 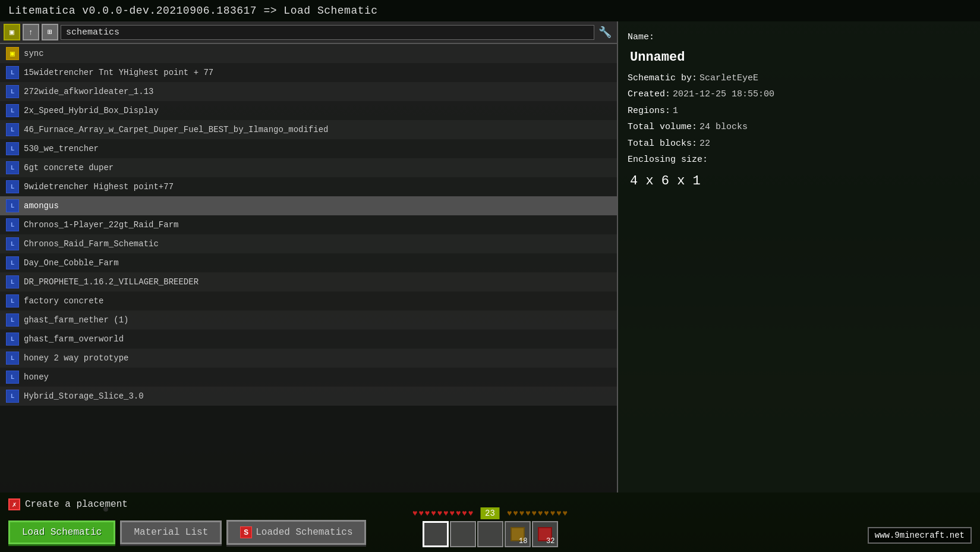 What do you see at coordinates (799, 160) in the screenshot?
I see `enclosing-row: Enclosing size:` at bounding box center [799, 160].